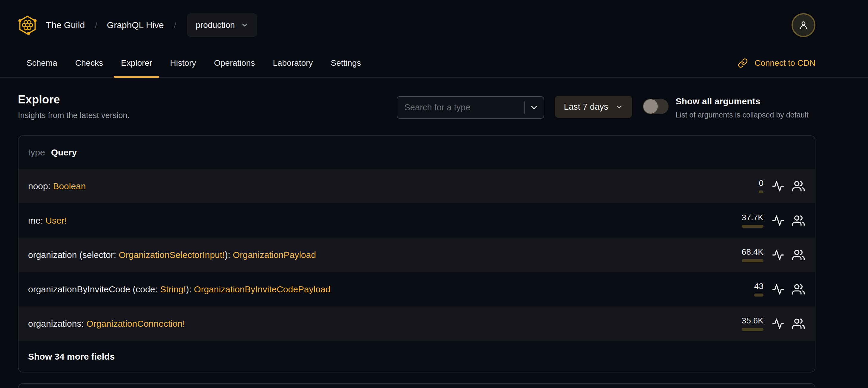 The width and height of the screenshot is (868, 388). What do you see at coordinates (470, 108) in the screenshot?
I see `type-search-combobox` at bounding box center [470, 108].